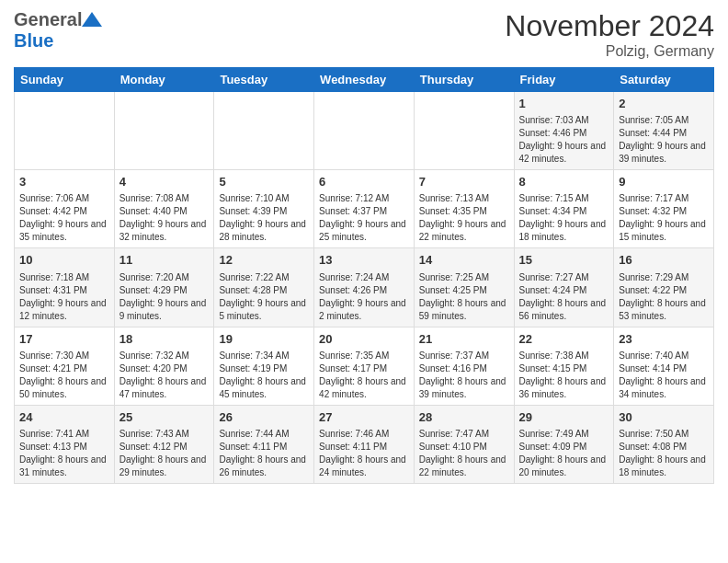 The image size is (728, 563). What do you see at coordinates (463, 443) in the screenshot?
I see `calendar-cell: 28Sunrise: 7:47 AM Sunset: 4:10 PM Dayli…` at bounding box center [463, 443].